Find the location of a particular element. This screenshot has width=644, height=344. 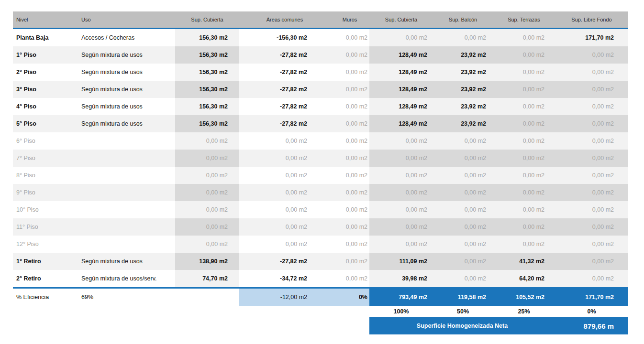

header-muros: Muros is located at coordinates (350, 20).